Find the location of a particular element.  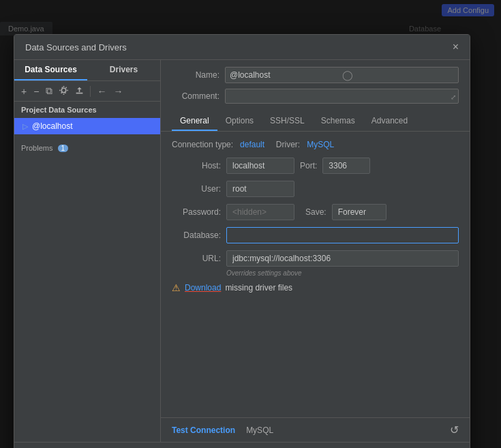

datasource-icon: ▷ is located at coordinates (25, 127).